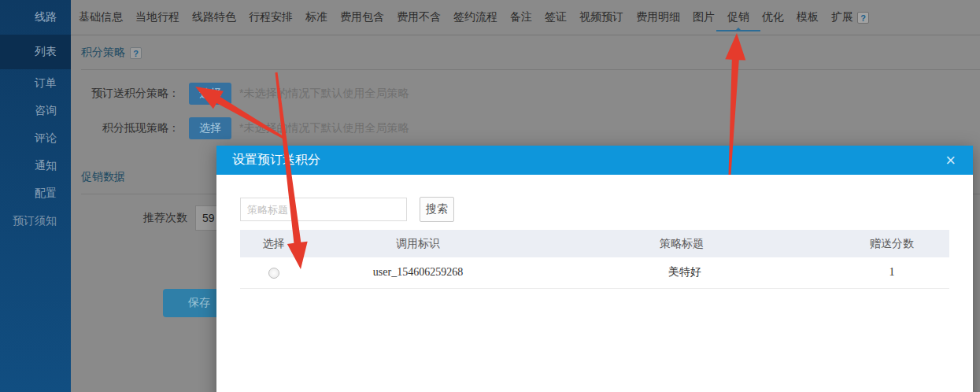 The image size is (980, 392). What do you see at coordinates (601, 17) in the screenshot?
I see `tab-video-booking: 视频预订` at bounding box center [601, 17].